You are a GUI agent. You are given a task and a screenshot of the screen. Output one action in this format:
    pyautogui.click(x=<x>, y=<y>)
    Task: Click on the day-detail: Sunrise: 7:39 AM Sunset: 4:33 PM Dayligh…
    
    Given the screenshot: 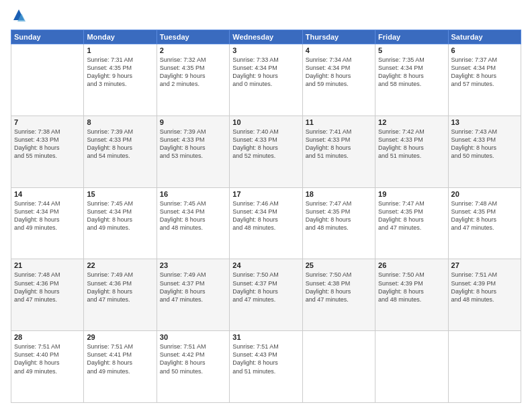 What is the action you would take?
    pyautogui.click(x=193, y=144)
    